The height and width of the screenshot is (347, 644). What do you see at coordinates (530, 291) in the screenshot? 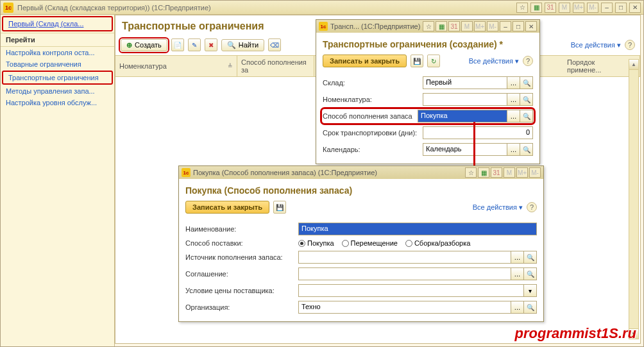
I see `price-dropdown-icon: ▾` at bounding box center [530, 291].